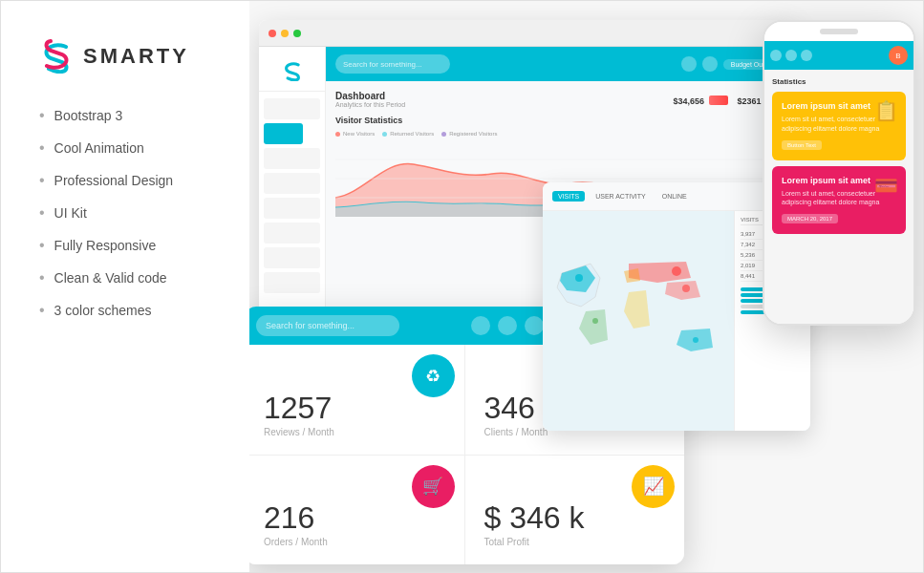 This screenshot has width=924, height=573. Describe the element at coordinates (839, 55) in the screenshot. I see `phone-topnav: B` at that location.